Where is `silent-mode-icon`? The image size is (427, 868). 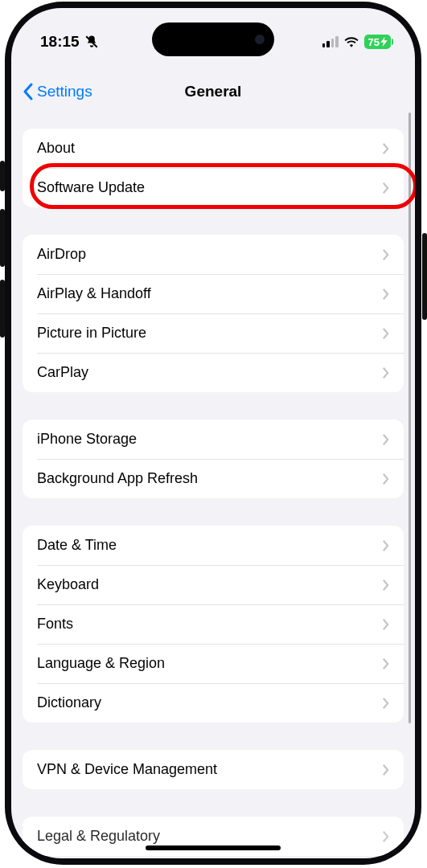 silent-mode-icon is located at coordinates (92, 42).